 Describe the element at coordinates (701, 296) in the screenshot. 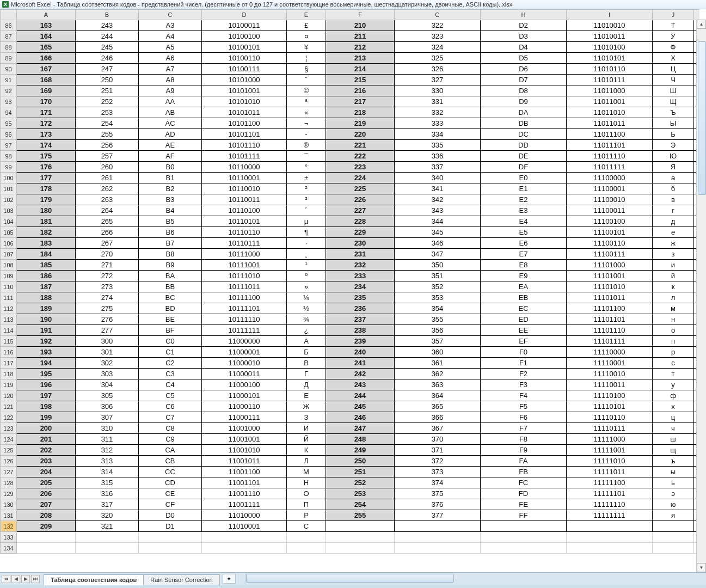

I see `vertical-scrollbar: ▲ ▼` at that location.